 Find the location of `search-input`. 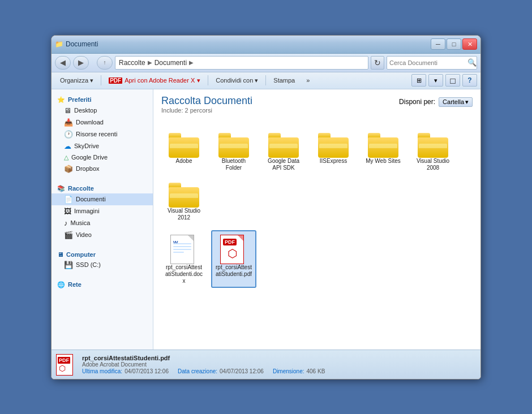

search-input is located at coordinates (428, 63).